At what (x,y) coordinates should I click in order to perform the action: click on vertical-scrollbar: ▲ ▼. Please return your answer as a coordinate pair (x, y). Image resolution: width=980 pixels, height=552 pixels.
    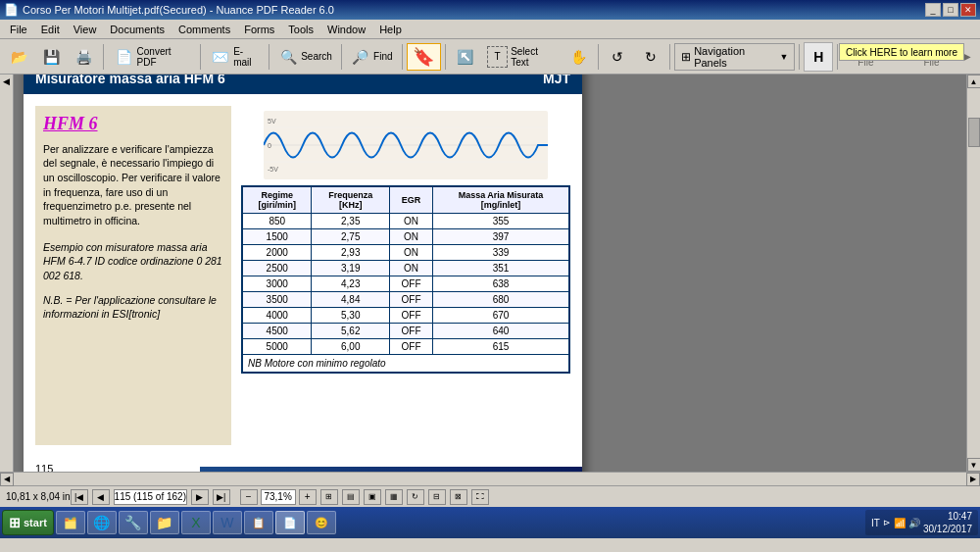
    Looking at the image, I should click on (973, 273).